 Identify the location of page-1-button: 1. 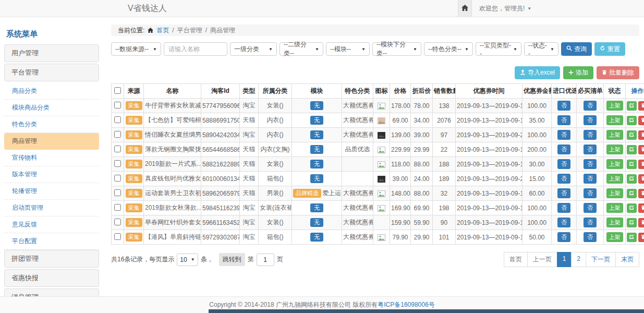
(564, 260).